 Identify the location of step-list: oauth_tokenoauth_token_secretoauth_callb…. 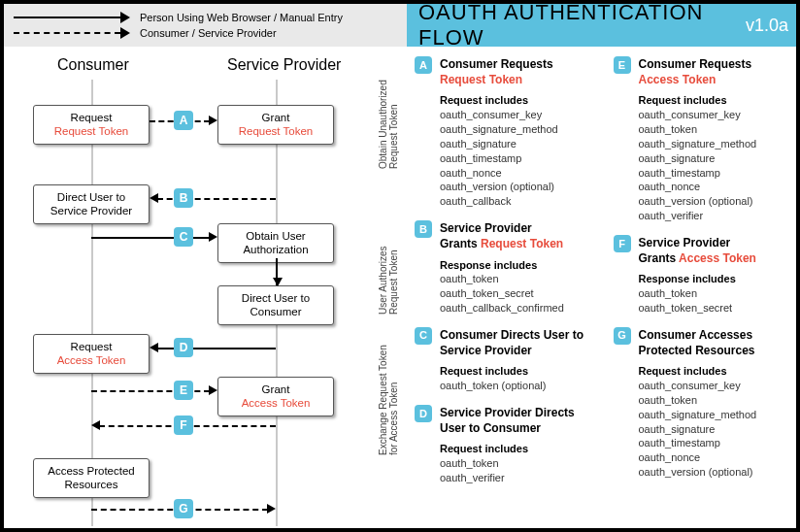
(518, 293).